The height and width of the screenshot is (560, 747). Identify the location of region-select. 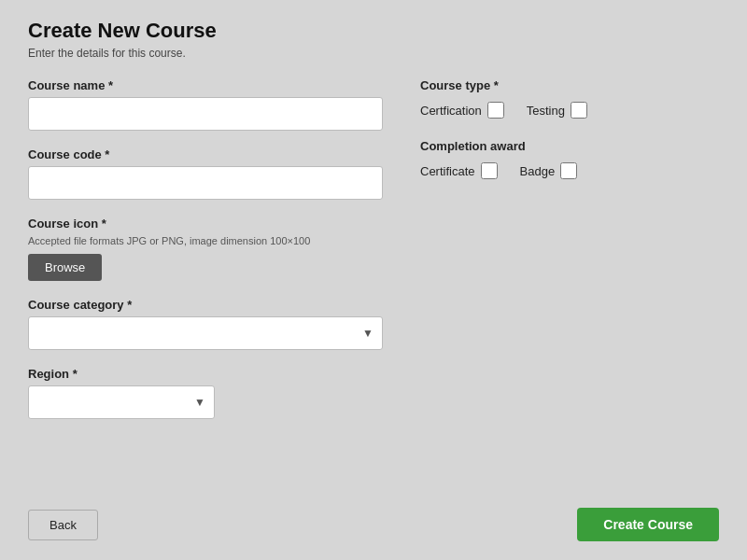
(121, 402).